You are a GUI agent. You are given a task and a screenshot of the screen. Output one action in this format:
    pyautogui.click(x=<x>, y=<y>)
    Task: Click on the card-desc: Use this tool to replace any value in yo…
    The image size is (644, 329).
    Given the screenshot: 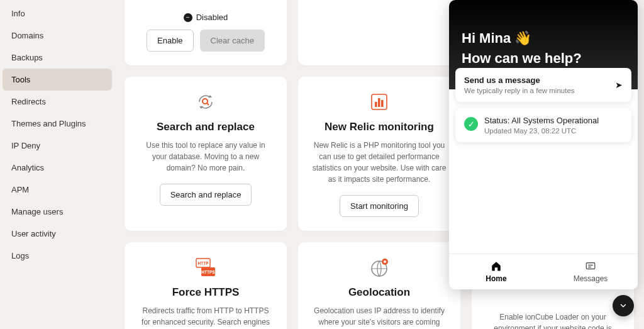 What is the action you would take?
    pyautogui.click(x=206, y=157)
    